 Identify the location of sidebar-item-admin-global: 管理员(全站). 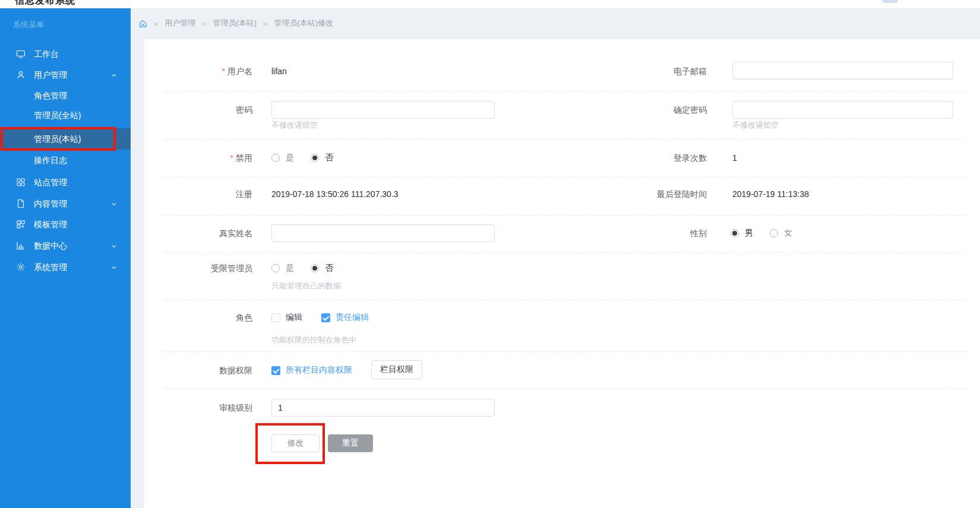
(65, 115).